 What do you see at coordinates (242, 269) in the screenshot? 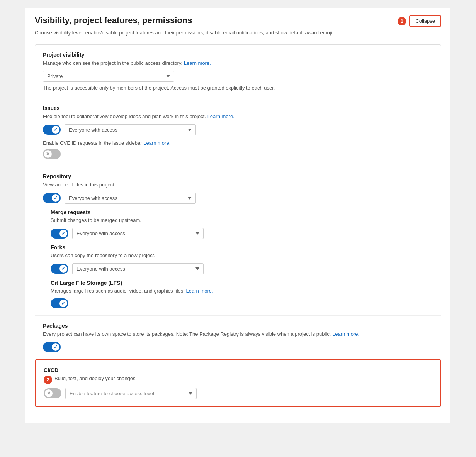
I see `forks-toggle-row: ✓ Everyone with access` at bounding box center [242, 269].